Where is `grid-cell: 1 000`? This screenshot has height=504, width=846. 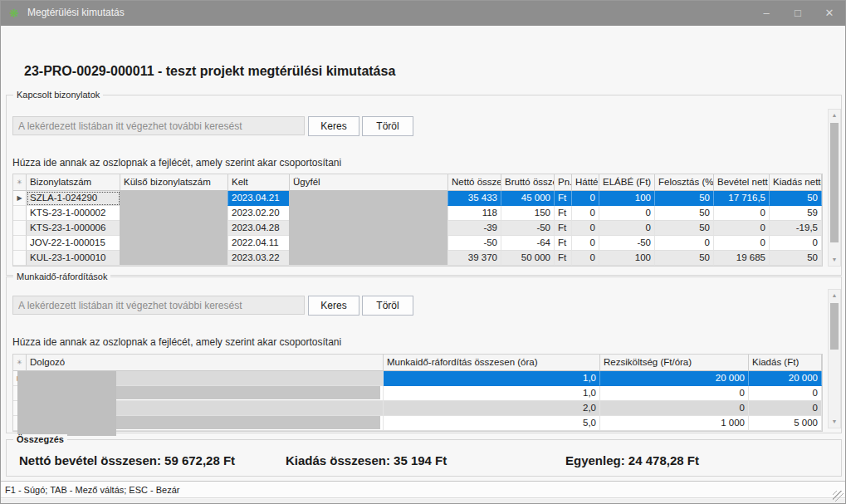
grid-cell: 1 000 is located at coordinates (674, 423).